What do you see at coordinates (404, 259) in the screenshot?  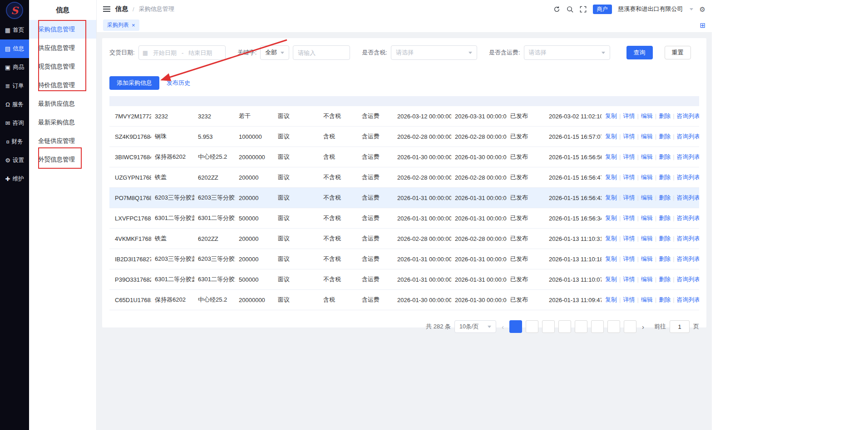 I see `table-row: IB2D3I176827... 6203三等分胶盖 6203三等分胶盖 2000…` at bounding box center [404, 259].